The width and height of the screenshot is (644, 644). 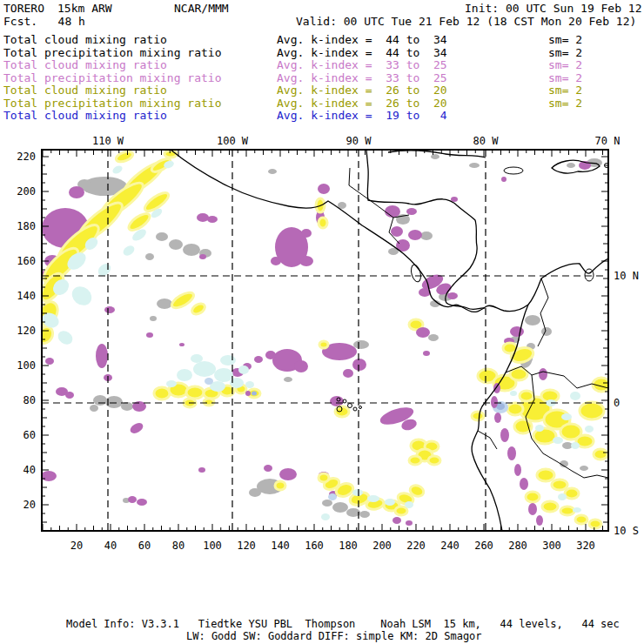 I want to click on axis-label: 280, so click(x=518, y=546).